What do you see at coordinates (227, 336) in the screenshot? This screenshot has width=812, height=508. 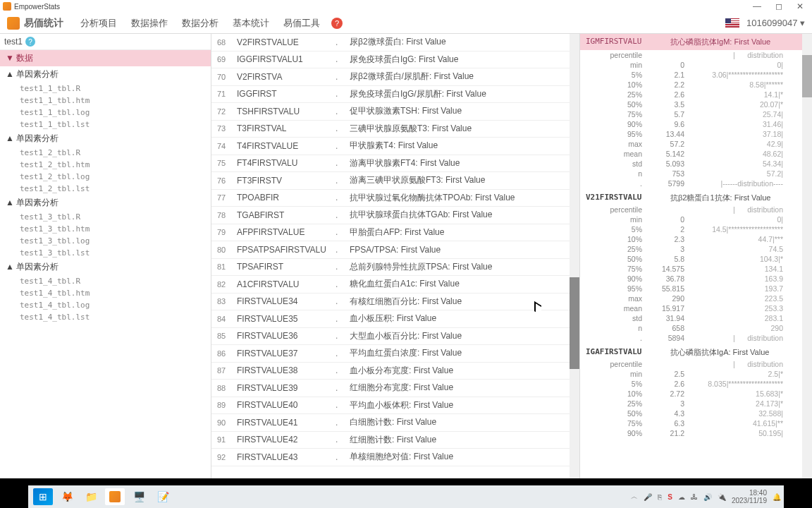 I see `row-index: 85` at bounding box center [227, 336].